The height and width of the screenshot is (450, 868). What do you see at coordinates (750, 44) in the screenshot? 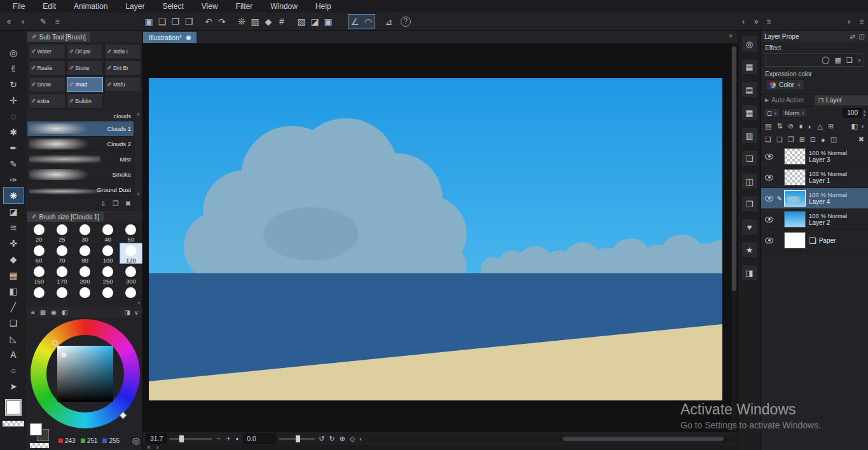
I see `quick-access-panel-icon: ◎` at bounding box center [750, 44].